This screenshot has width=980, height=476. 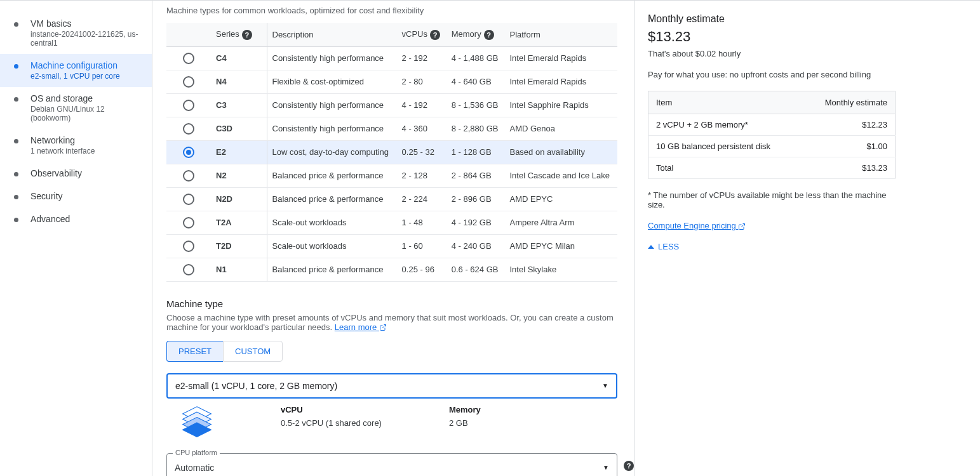 What do you see at coordinates (392, 152) in the screenshot?
I see `table-row: E2Low cost, day-to-day computing0.25 - 3…` at bounding box center [392, 152].